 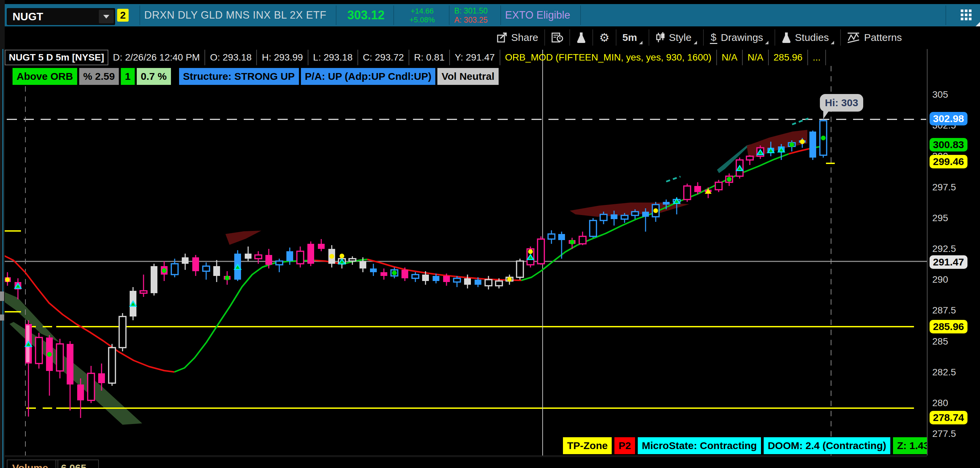 What do you see at coordinates (154, 76) in the screenshot?
I see `status-badge: 0.7 %` at bounding box center [154, 76].